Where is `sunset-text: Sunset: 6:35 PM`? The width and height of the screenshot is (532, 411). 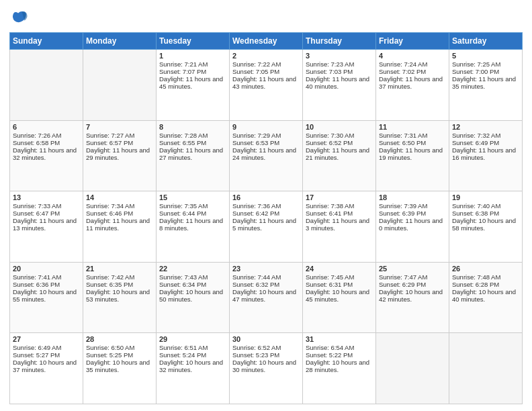
sunset-text: Sunset: 6:35 PM is located at coordinates (120, 285).